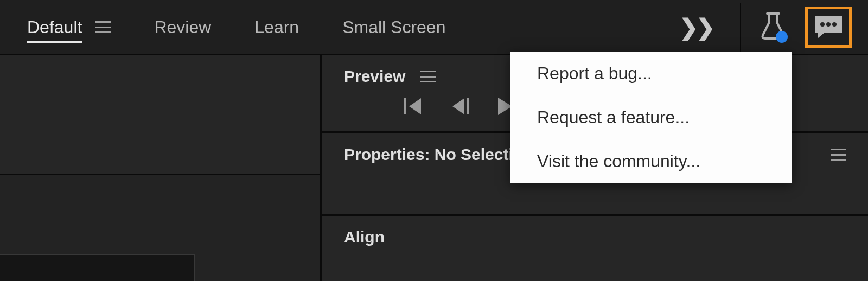 This screenshot has width=868, height=281. What do you see at coordinates (394, 27) in the screenshot?
I see `workspace-tab-small-screen: Small Screen` at bounding box center [394, 27].